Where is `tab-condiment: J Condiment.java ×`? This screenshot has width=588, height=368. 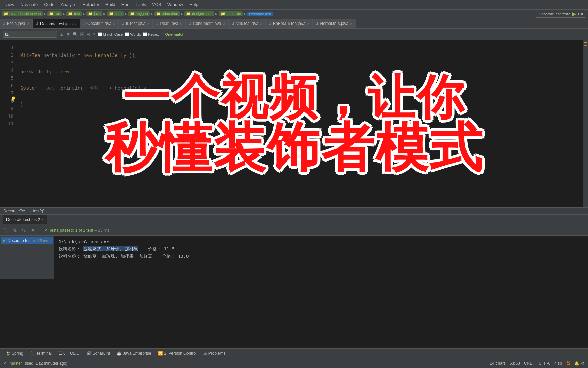 tab-condiment: J Condiment.java × is located at coordinates (207, 24).